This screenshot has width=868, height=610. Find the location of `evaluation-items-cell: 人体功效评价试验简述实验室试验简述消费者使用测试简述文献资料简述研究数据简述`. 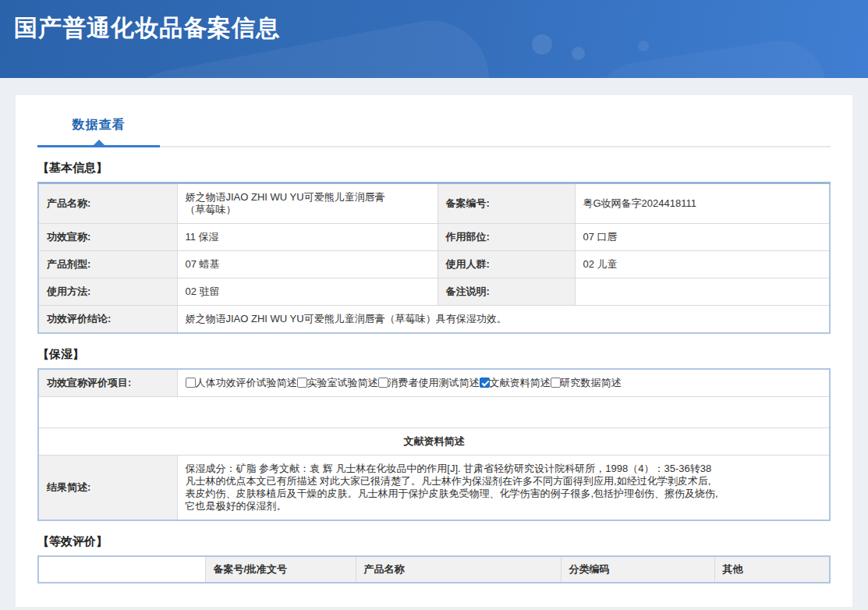

evaluation-items-cell: 人体功效评价试验简述实验室试验简述消费者使用测试简述文献资料简述研究数据简述 is located at coordinates (504, 383).